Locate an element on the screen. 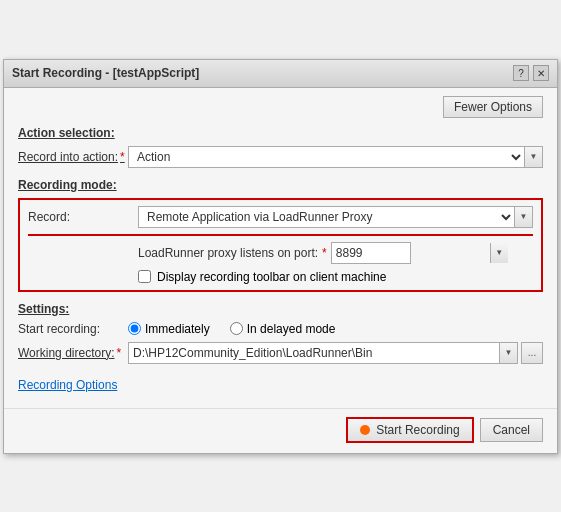 This screenshot has width=561, height=512. record-icon is located at coordinates (365, 430).